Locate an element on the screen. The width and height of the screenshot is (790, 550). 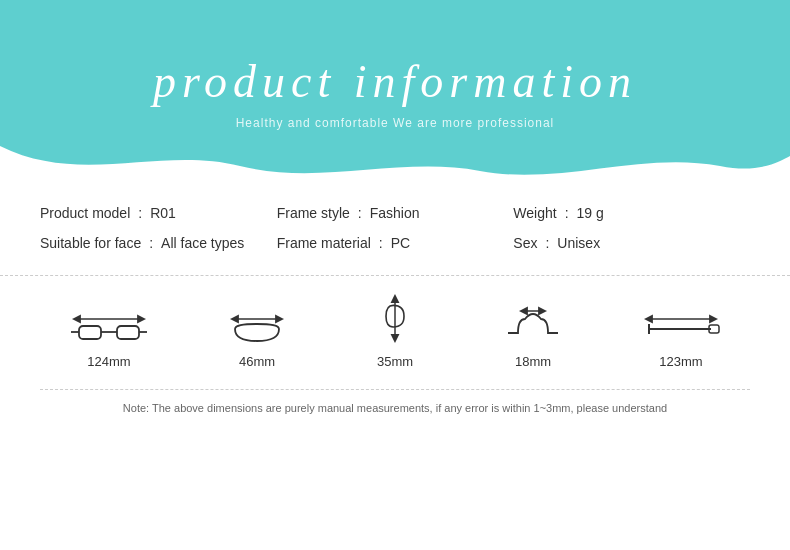
specs-row-2: Suitable for face : All face types Frame… is located at coordinates (395, 243).